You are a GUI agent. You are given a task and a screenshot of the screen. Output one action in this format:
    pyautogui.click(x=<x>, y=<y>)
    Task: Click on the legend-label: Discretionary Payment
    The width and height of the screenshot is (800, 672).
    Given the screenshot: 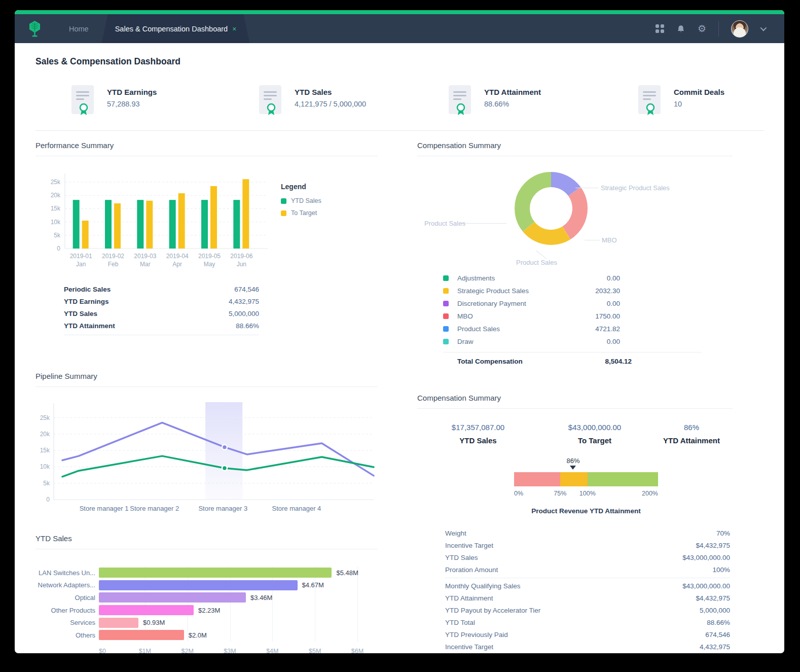 What is the action you would take?
    pyautogui.click(x=492, y=303)
    